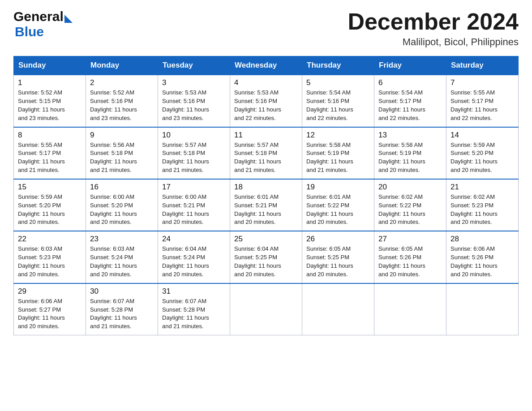 This screenshot has height=411, width=532. I want to click on day-number: 19, so click(338, 187).